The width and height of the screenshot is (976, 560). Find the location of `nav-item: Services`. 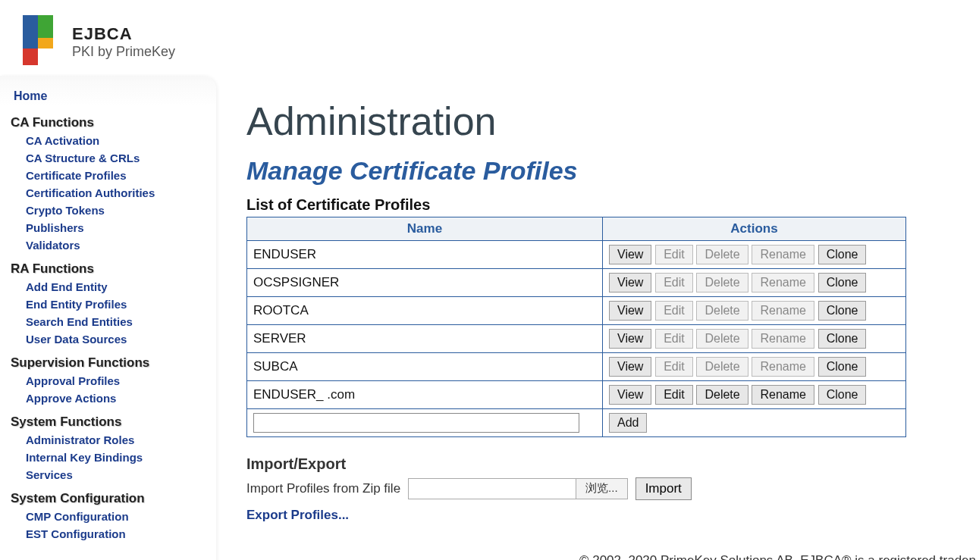

nav-item: Services is located at coordinates (112, 474).